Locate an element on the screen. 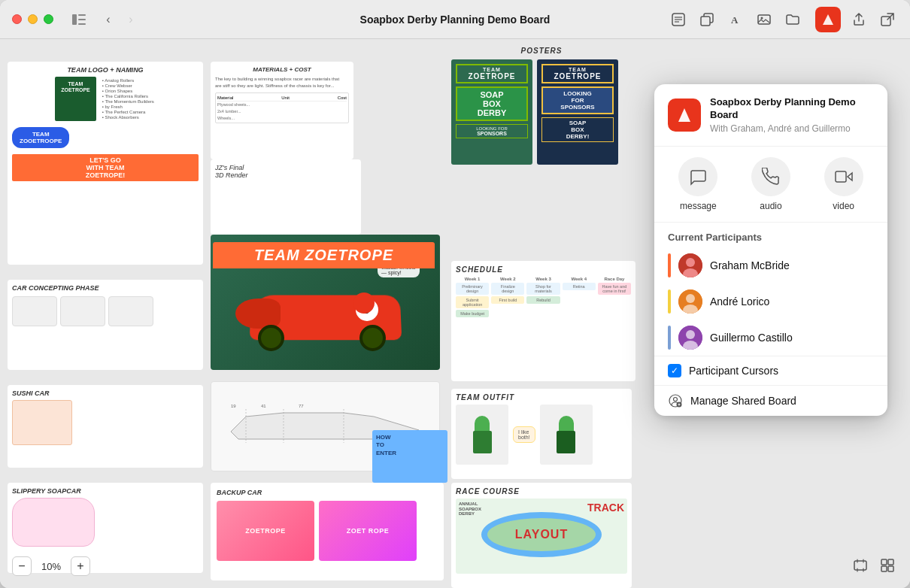  svg-text: A is located at coordinates (735, 20).